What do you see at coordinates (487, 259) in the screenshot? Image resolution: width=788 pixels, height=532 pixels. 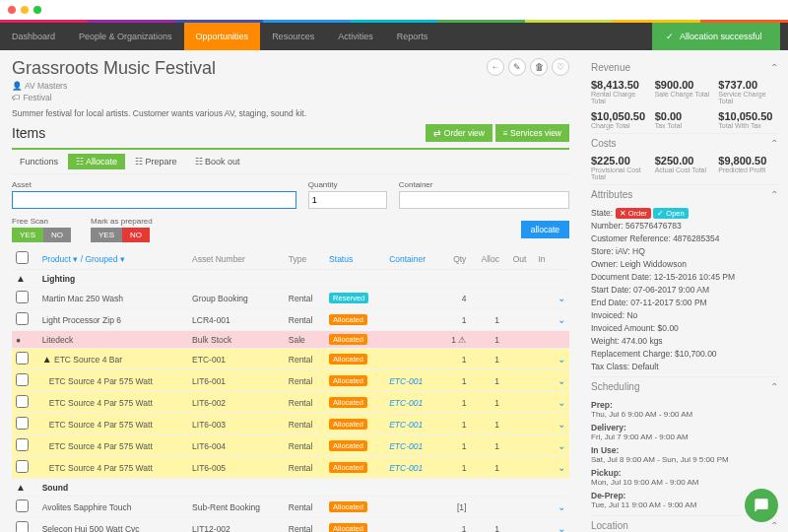 I see `col-header: Alloc` at bounding box center [487, 259].